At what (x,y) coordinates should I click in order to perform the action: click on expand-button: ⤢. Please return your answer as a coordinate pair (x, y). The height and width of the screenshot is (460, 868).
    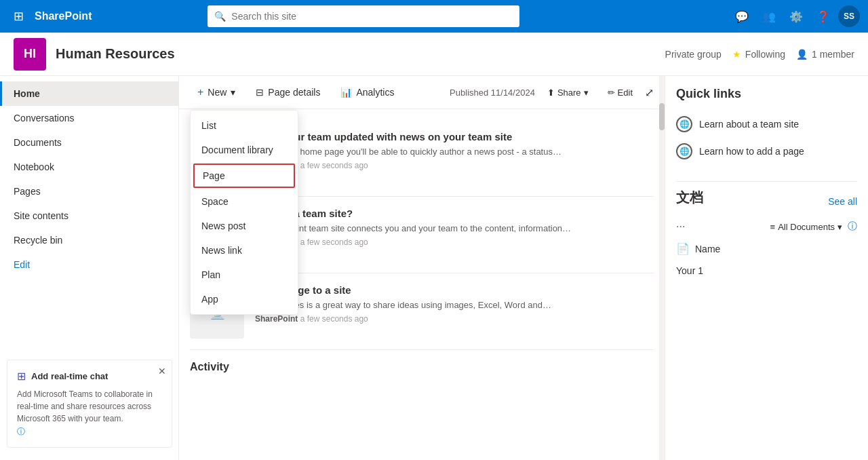
    Looking at the image, I should click on (650, 92).